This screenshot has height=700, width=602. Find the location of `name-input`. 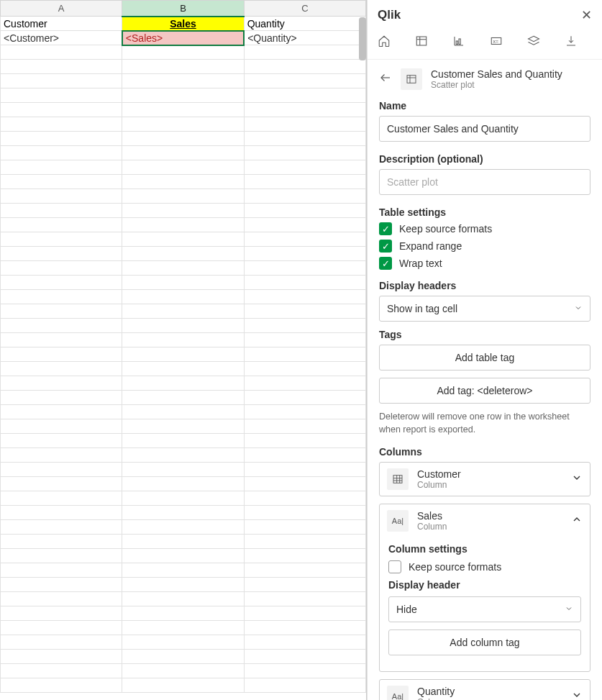

name-input is located at coordinates (485, 129).